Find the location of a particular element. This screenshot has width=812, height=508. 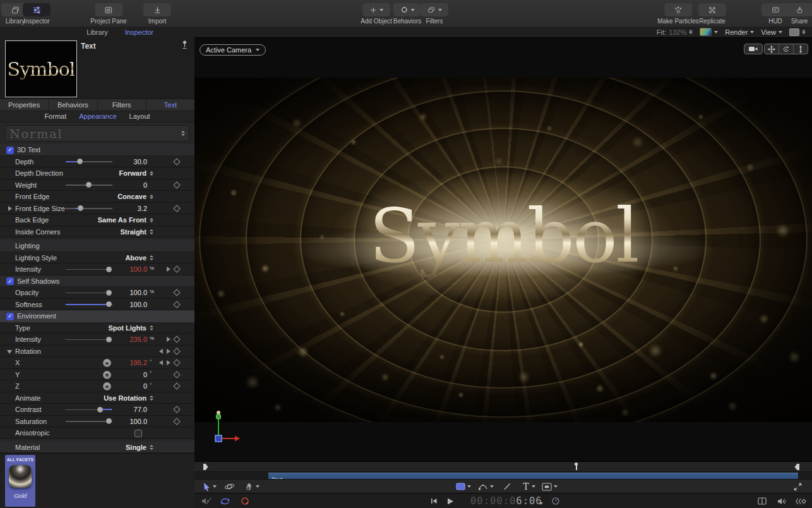

text-tool-menu-chevron is located at coordinates (534, 487).